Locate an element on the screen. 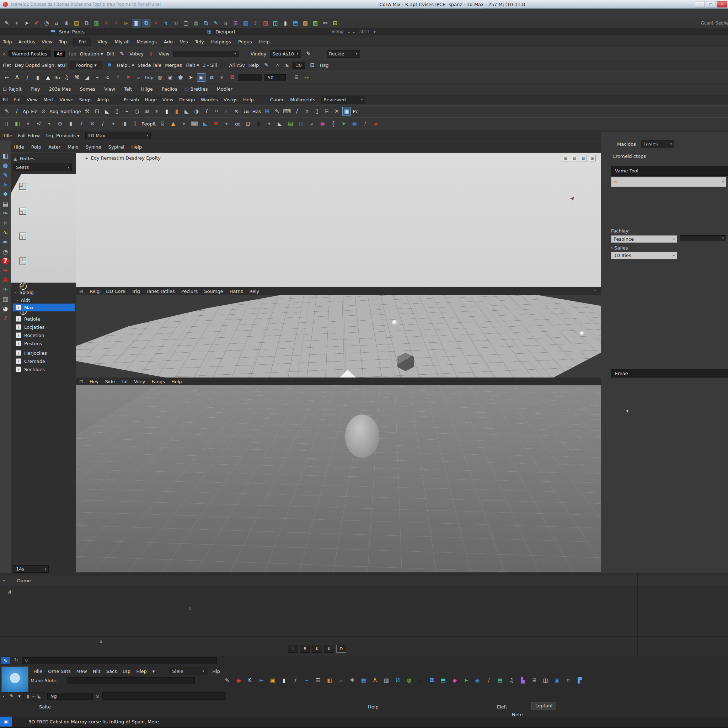  pen-icon: ✎ is located at coordinates (308, 54).